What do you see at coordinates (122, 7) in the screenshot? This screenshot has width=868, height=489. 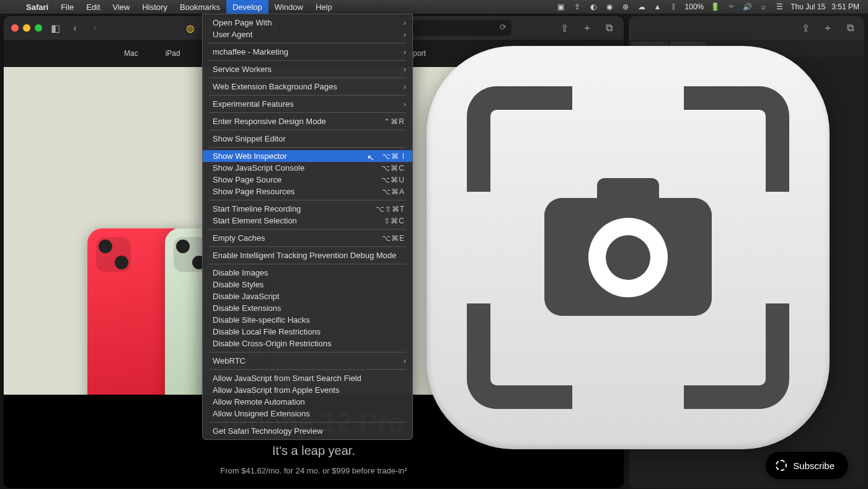 I see `menu-view: View` at bounding box center [122, 7].